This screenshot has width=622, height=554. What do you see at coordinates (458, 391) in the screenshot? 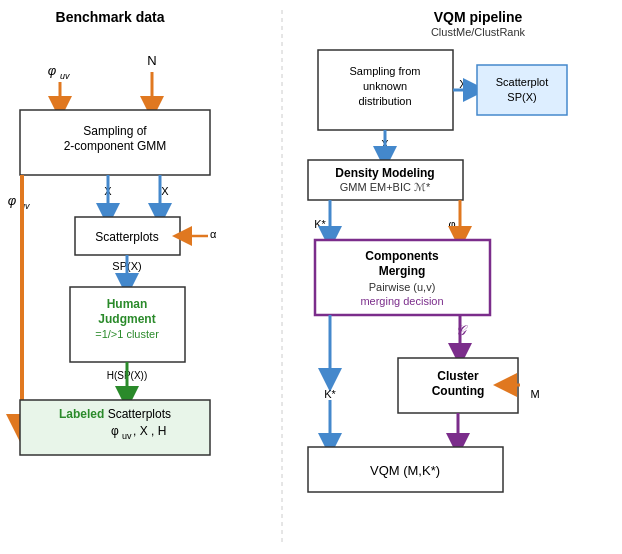
I see `svg-text: Counting` at bounding box center [458, 391].